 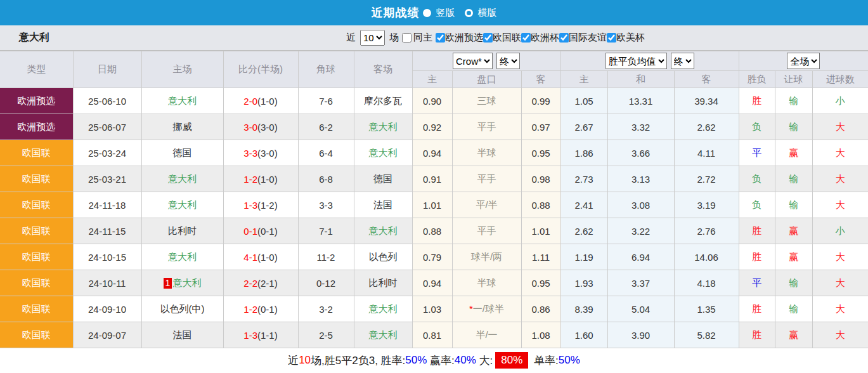 I want to click on same-venue-filter: 同主, so click(x=417, y=38).